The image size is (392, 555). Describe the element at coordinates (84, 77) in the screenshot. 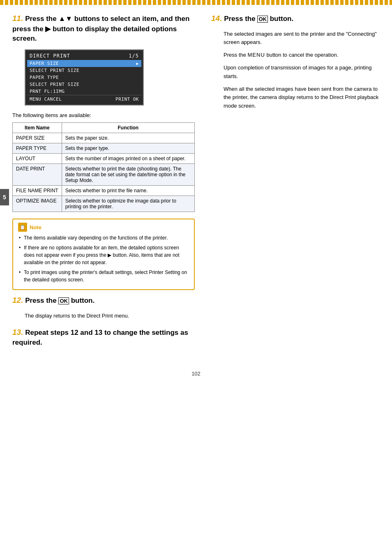

I see `screen-row-3: PAPER TYPE` at that location.